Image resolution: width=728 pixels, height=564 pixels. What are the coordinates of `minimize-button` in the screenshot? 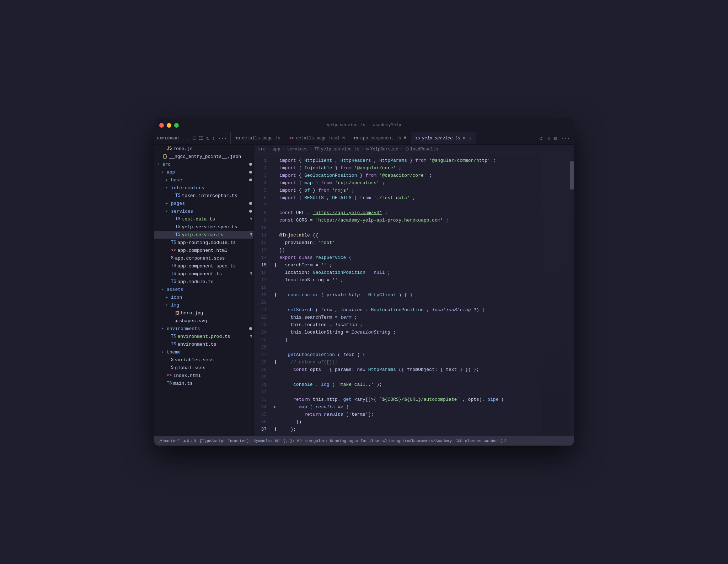 It's located at (169, 125).